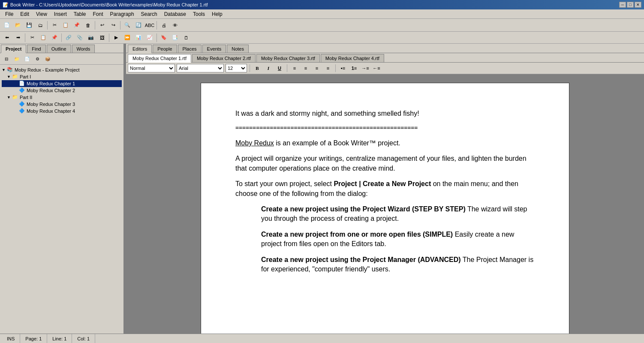  I want to click on maximize-button: □, so click(630, 5).